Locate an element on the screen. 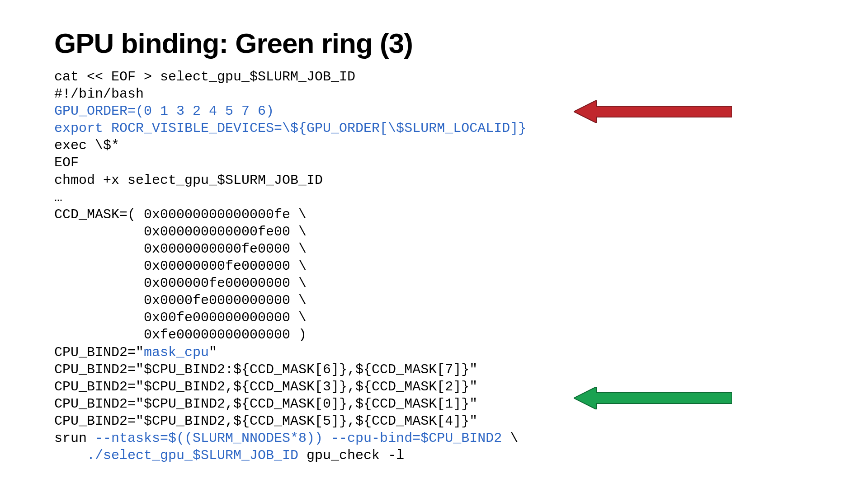  code-line: 0x00fe000000000000 \ is located at coordinates (180, 318).